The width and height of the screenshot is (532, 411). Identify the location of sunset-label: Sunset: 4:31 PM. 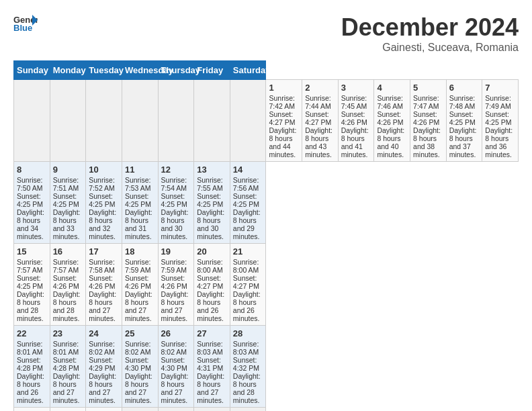
(210, 364).